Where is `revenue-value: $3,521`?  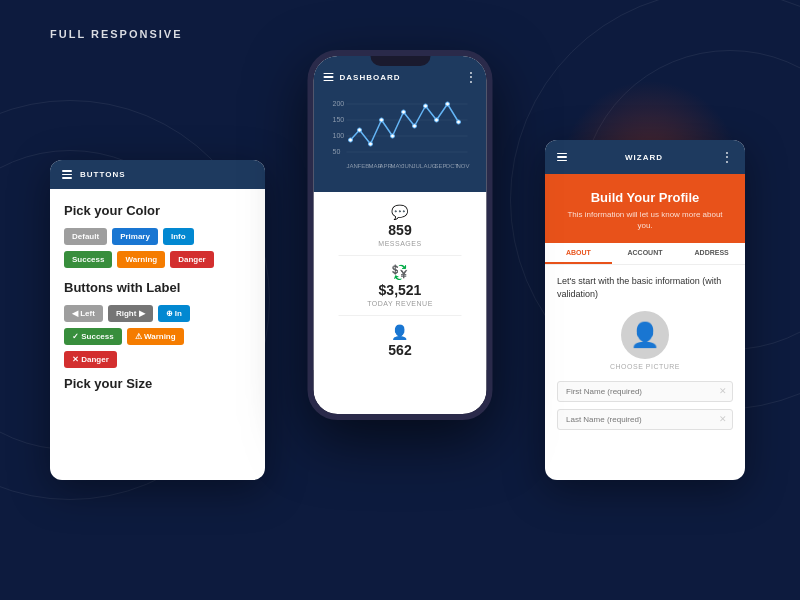
revenue-value: $3,521 is located at coordinates (400, 290).